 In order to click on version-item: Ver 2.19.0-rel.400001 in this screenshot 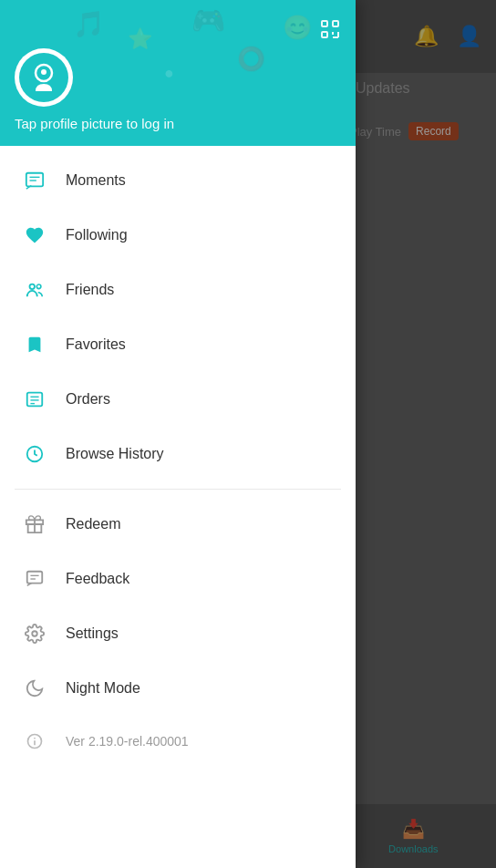, I will do `click(178, 741)`.